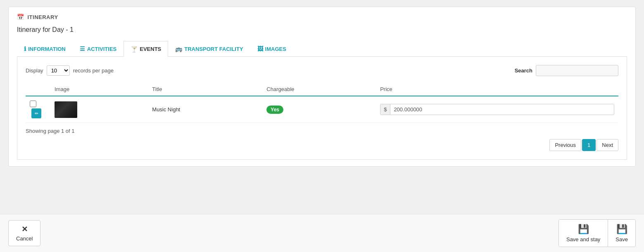 Image resolution: width=644 pixels, height=252 pixels. Describe the element at coordinates (69, 70) in the screenshot. I see `display-controls: Display 10 25 50 100 records per page` at that location.